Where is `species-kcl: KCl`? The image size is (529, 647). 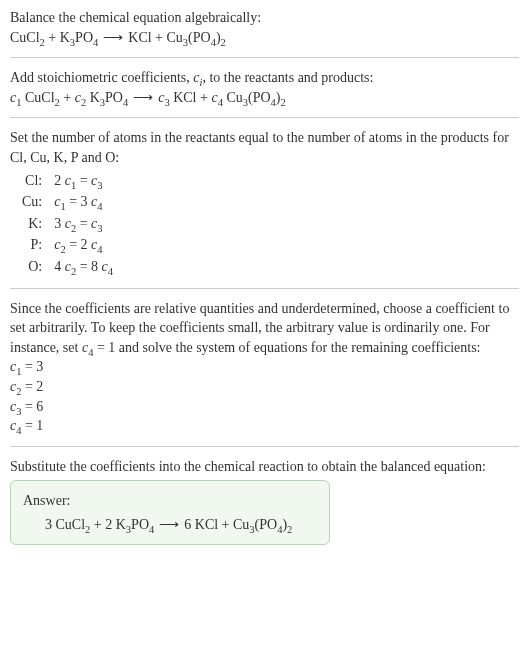 species-kcl: KCl is located at coordinates (140, 38).